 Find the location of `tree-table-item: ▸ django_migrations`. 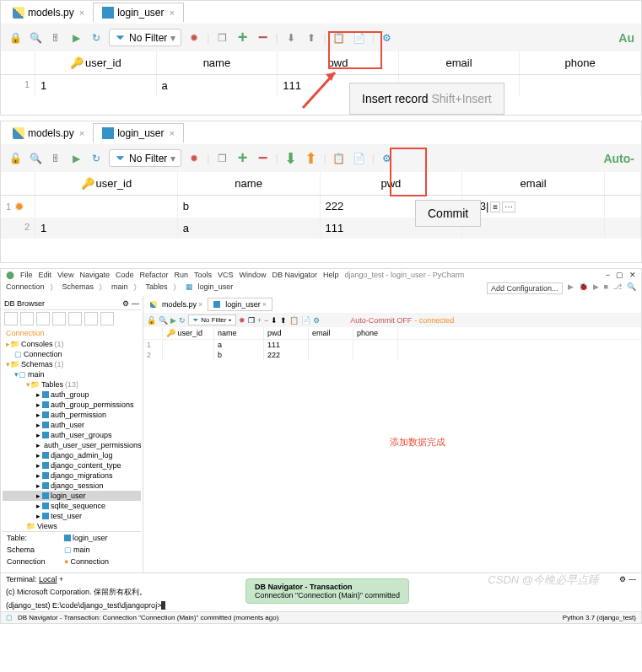

tree-table-item: ▸ django_migrations is located at coordinates (72, 476).